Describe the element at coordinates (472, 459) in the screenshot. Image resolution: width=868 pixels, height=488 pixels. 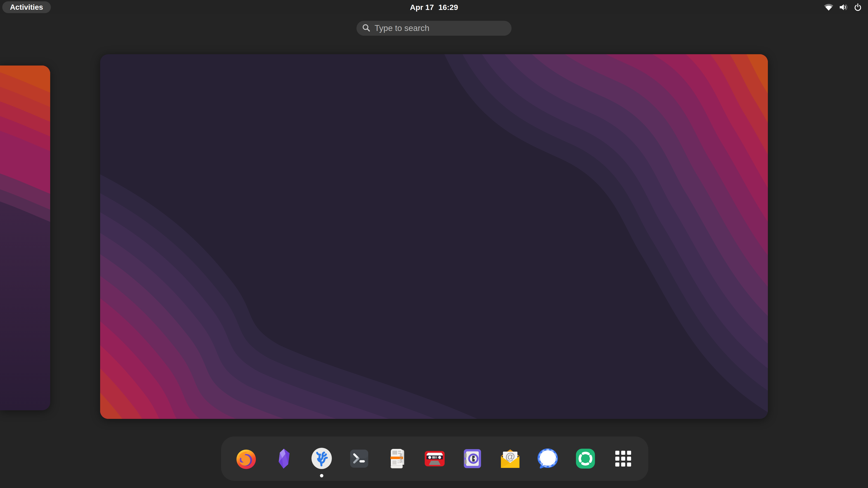
I see `safe-vault-icon` at that location.